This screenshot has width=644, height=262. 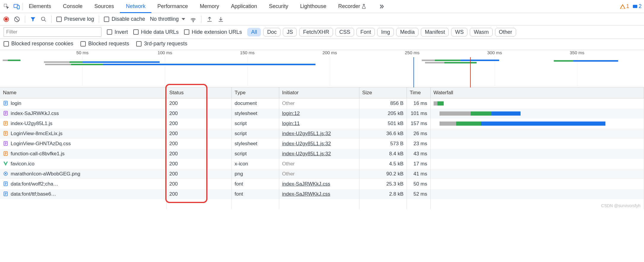 I want to click on type-pill-img: Img, so click(x=386, y=32).